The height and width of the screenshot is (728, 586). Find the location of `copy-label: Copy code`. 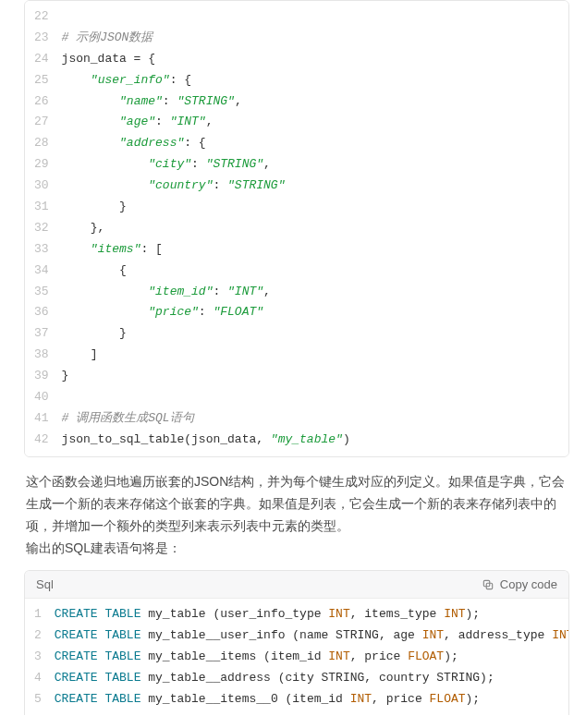

copy-label: Copy code is located at coordinates (529, 584).